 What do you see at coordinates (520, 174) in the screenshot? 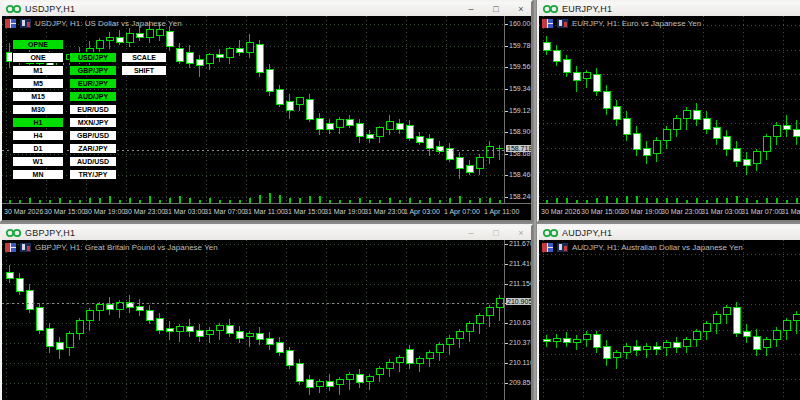
I see `price-axis-label: 158.460` at bounding box center [520, 174].